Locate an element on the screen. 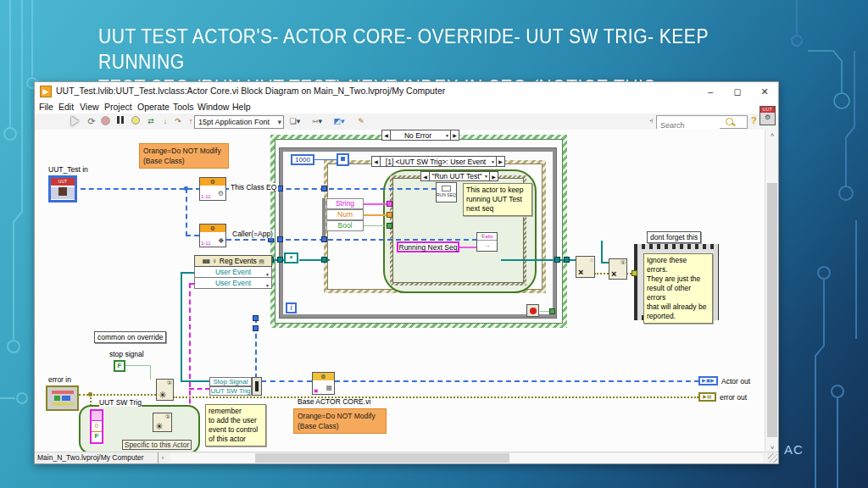  error-wire is located at coordinates (602, 274).